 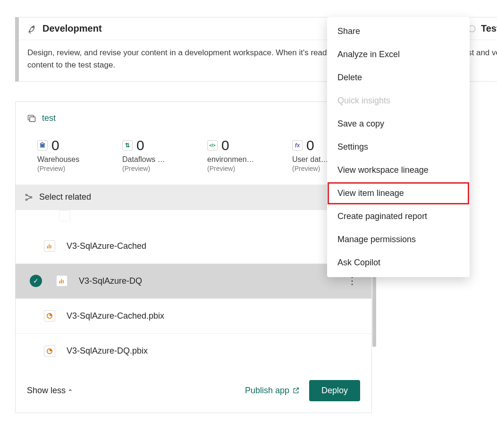 What do you see at coordinates (194, 391) in the screenshot?
I see `workspace-footer: Show less Publish app Deploy` at bounding box center [194, 391].